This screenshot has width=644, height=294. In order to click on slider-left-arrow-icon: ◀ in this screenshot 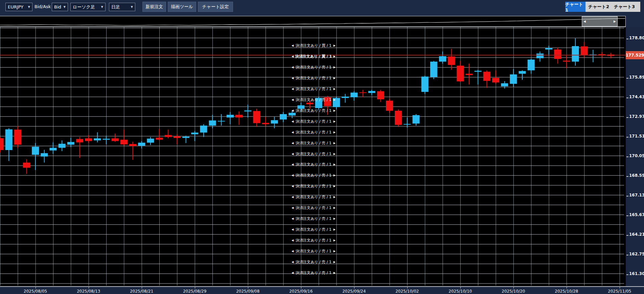, I will do `click(584, 21)`.